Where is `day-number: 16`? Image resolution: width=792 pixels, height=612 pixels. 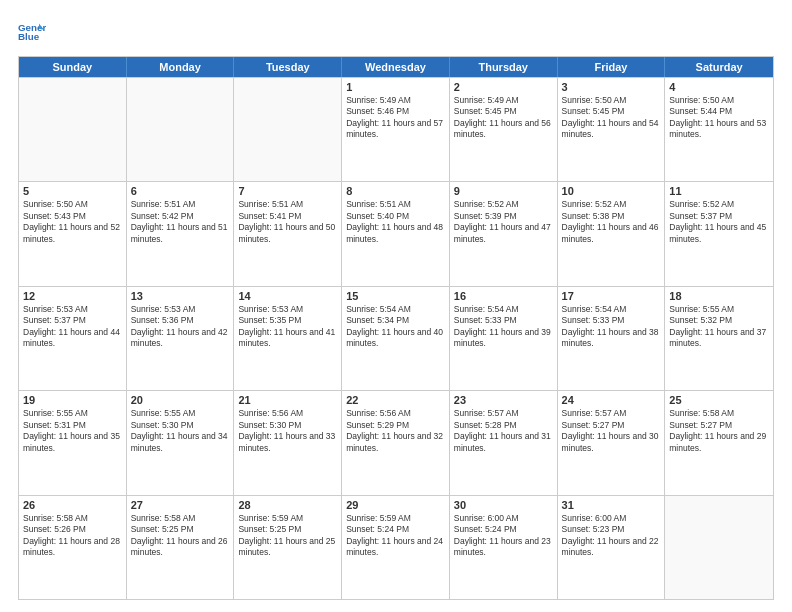
day-number: 16 is located at coordinates (504, 296).